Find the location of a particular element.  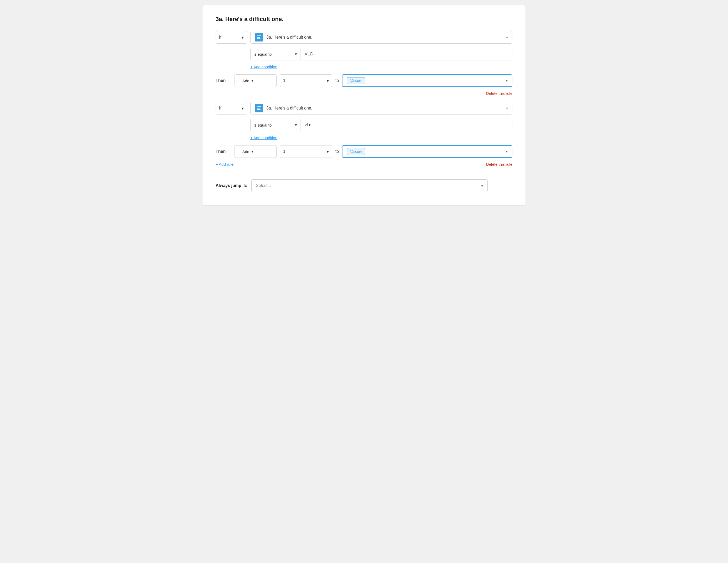

rule1-value-input is located at coordinates (406, 54).